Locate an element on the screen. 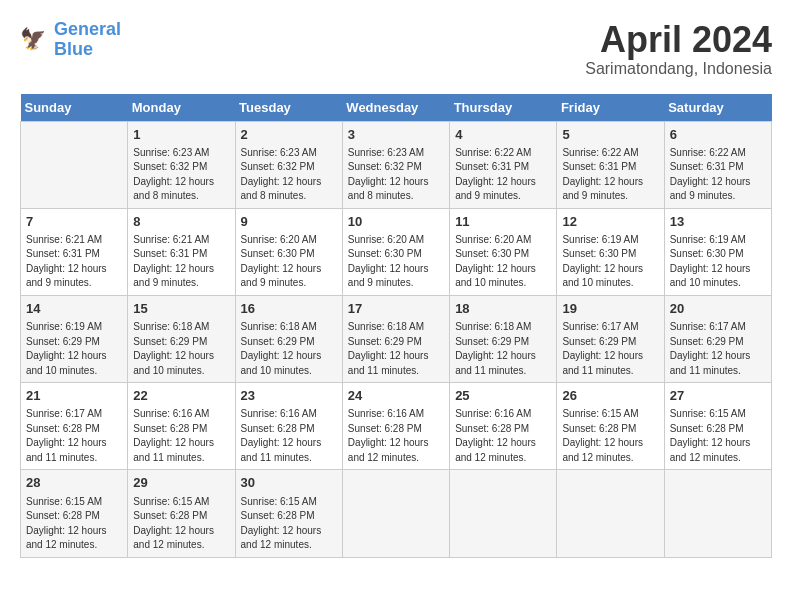 The width and height of the screenshot is (792, 612). day-number: 6 is located at coordinates (718, 135).